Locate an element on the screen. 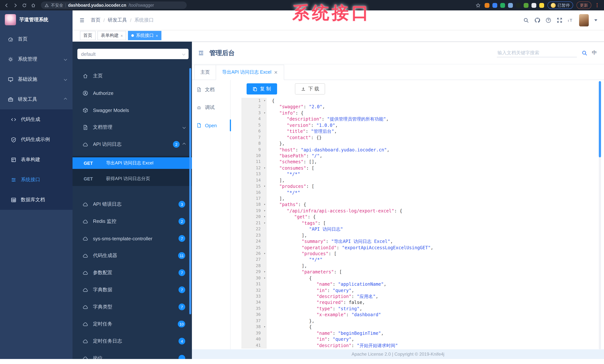 The height and width of the screenshot is (364, 604). search-icon is located at coordinates (584, 53).